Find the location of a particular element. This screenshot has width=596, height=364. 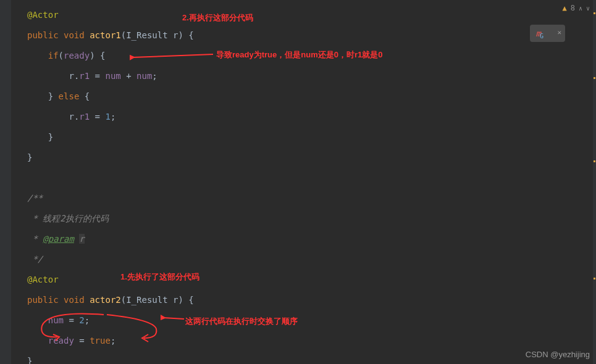

watermark: CSDN @yezhijing is located at coordinates (558, 354).